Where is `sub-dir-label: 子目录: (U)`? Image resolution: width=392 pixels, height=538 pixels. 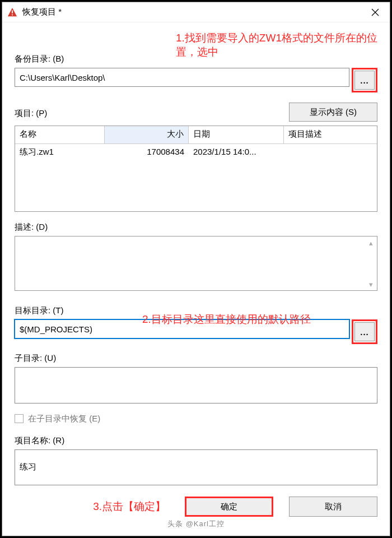
sub-dir-label: 子目录: (U) is located at coordinates (196, 359).